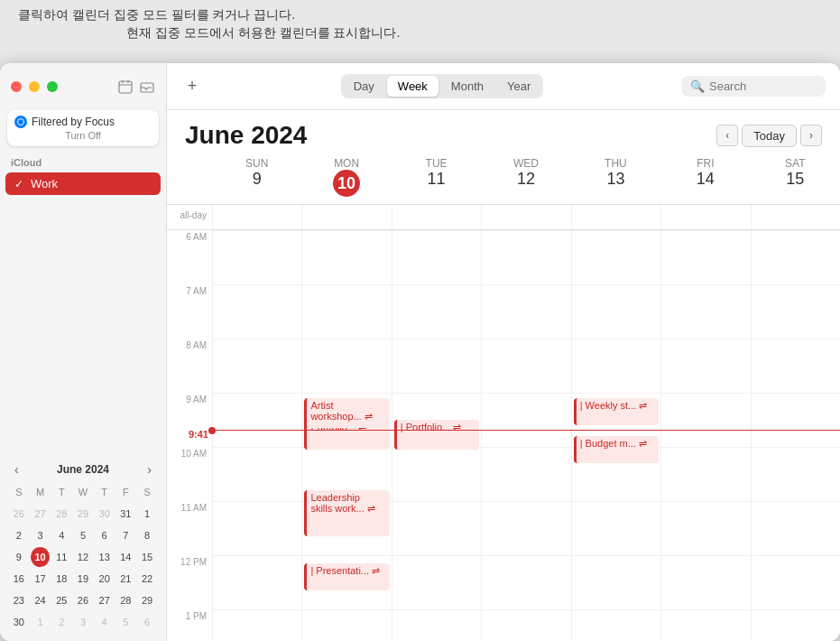 The height and width of the screenshot is (641, 840). Describe the element at coordinates (61, 557) in the screenshot. I see `mini-cal-day: 11` at that location.